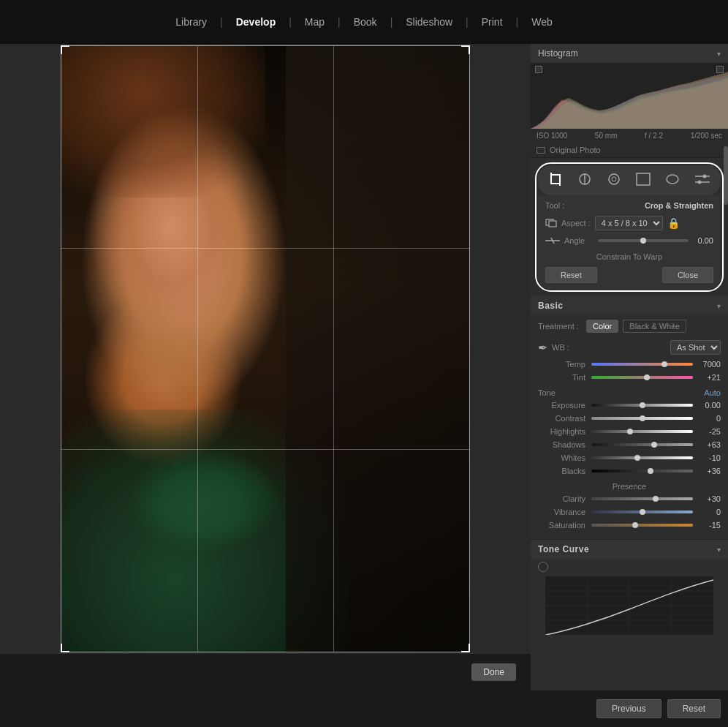 The image size is (728, 727). What do you see at coordinates (642, 458) in the screenshot?
I see `whites-slider-track` at bounding box center [642, 458].